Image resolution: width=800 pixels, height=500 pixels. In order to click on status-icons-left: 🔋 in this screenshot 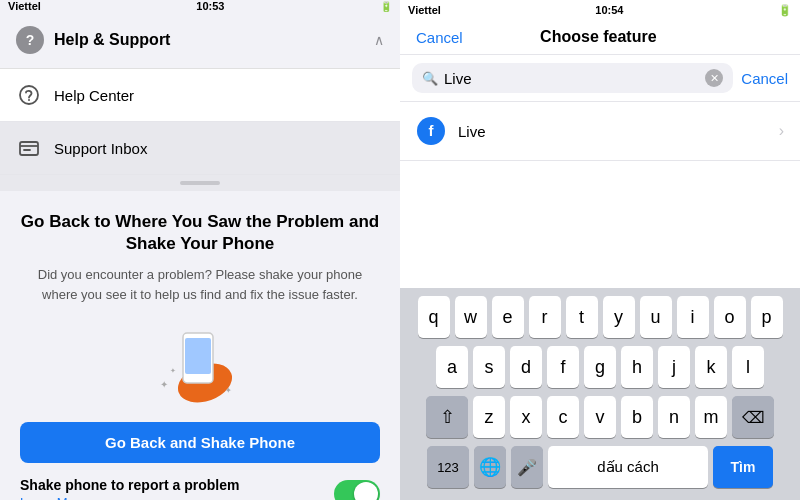, I will do `click(386, 6)`.